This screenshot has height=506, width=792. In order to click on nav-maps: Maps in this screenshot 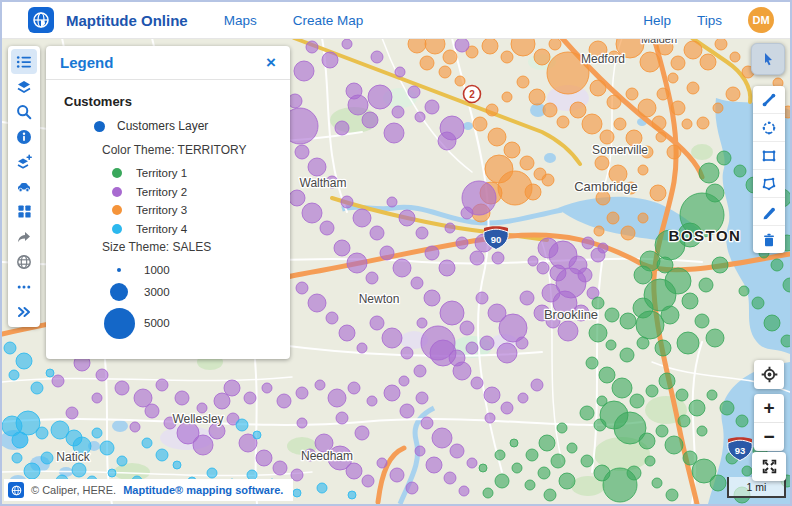, I will do `click(240, 20)`.